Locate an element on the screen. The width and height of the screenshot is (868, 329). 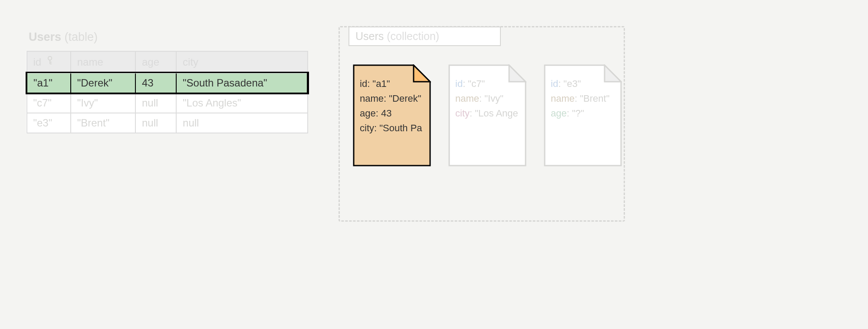
cell-city: "Los Angles" is located at coordinates (242, 103).